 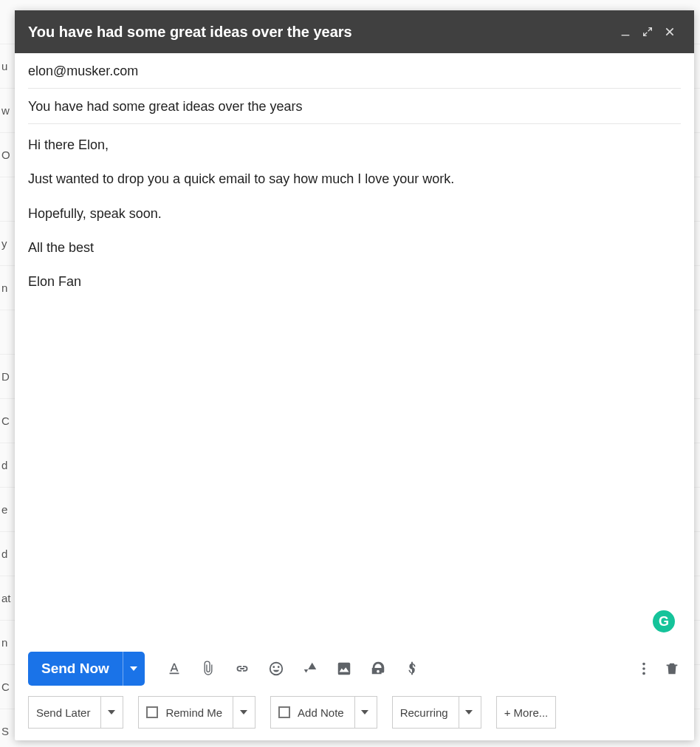 I want to click on confidential-icon, so click(x=378, y=669).